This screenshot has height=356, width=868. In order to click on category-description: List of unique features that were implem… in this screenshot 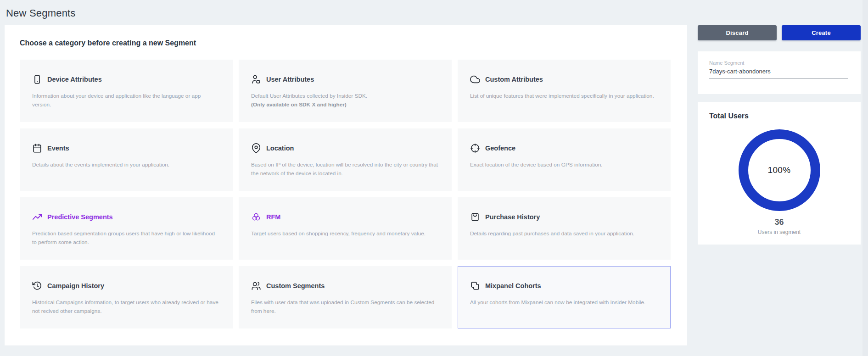, I will do `click(564, 96)`.